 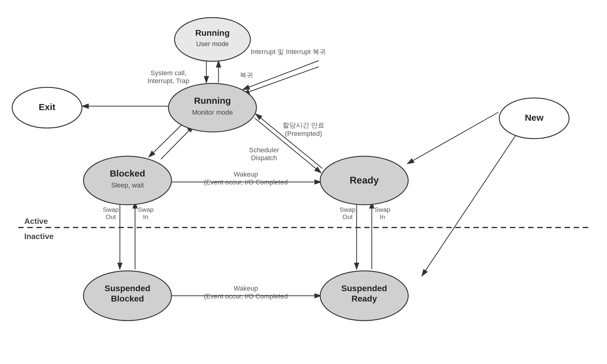 I want to click on label-swap-in-ready-1: Swap, so click(x=382, y=209).